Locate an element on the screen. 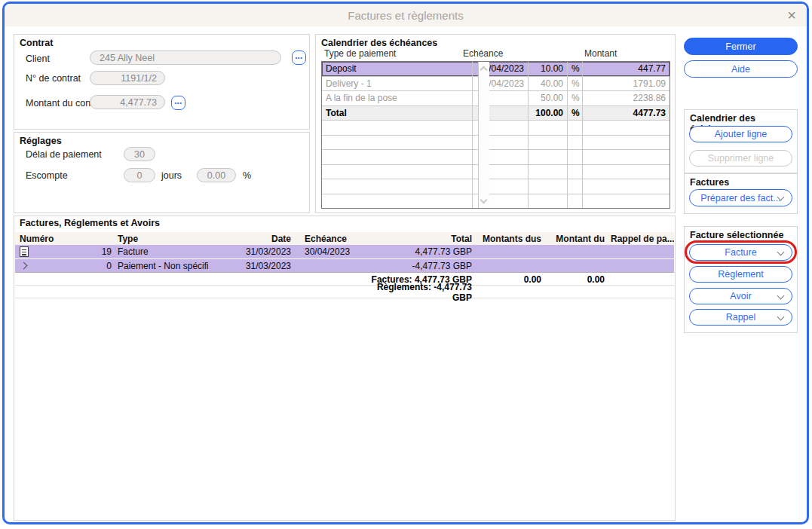 This screenshot has width=812, height=529. schedule-col-amount: Montant is located at coordinates (600, 54).